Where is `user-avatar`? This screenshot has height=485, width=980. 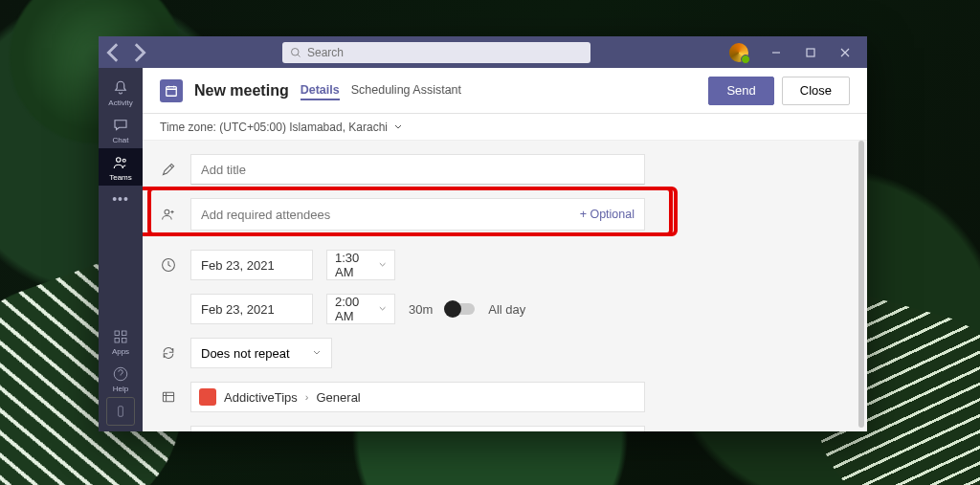 user-avatar is located at coordinates (739, 53).